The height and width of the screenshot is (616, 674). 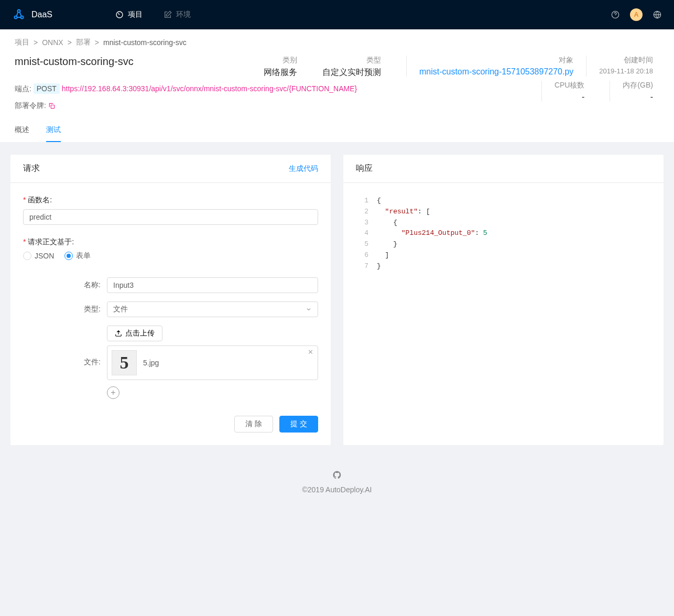 I want to click on globe-icon, so click(x=657, y=15).